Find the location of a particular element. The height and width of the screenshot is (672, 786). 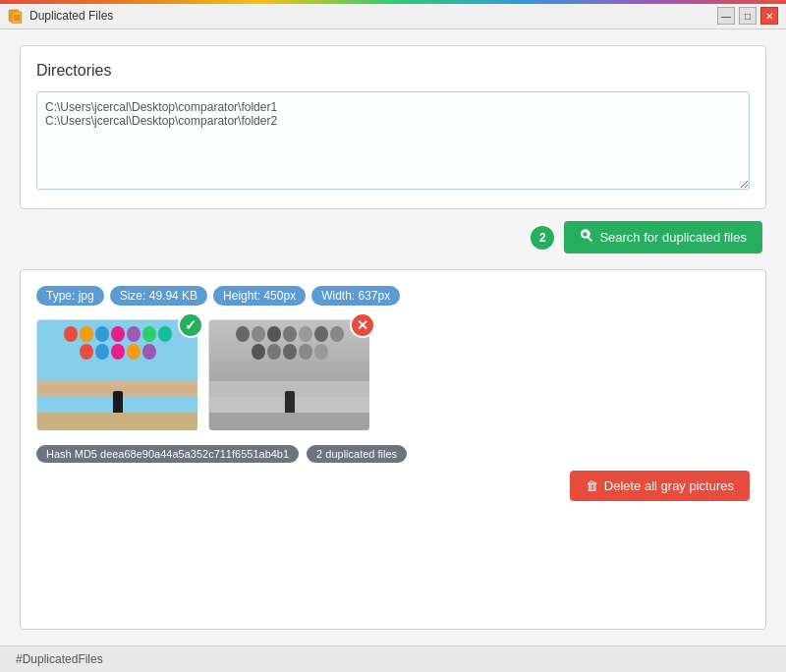

title-text: Duplicated Files is located at coordinates (373, 16).